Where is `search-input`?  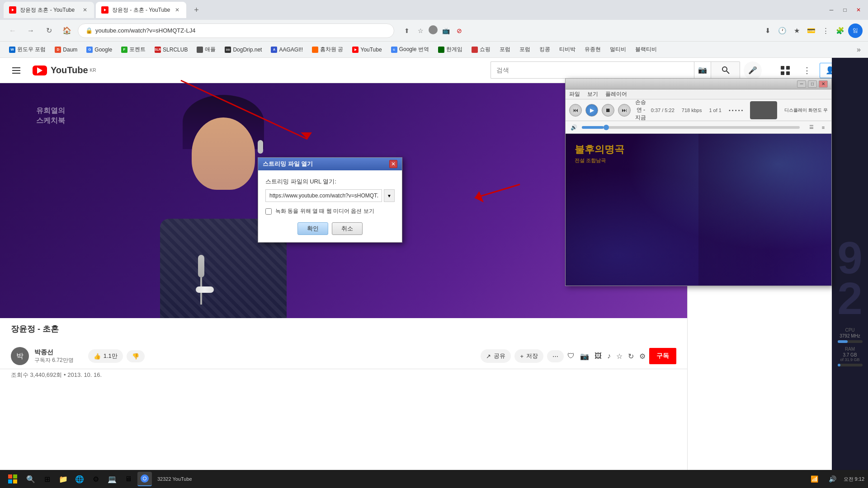
search-input is located at coordinates (592, 70).